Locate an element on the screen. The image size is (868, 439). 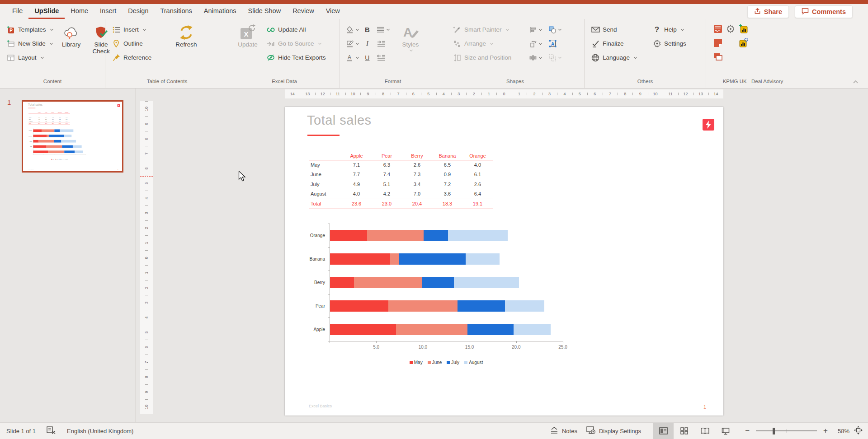
sticky-note-icon is located at coordinates (720, 44).